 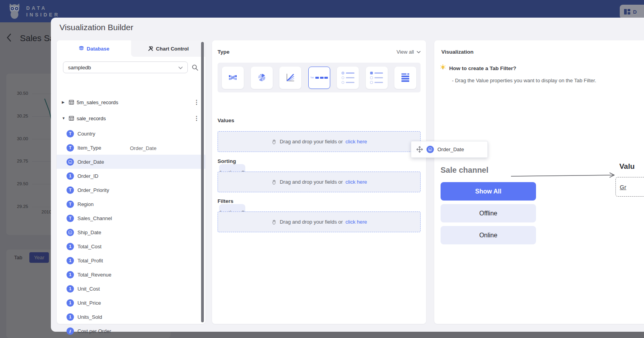 What do you see at coordinates (131, 204) in the screenshot?
I see `field-row: TRegion` at bounding box center [131, 204].